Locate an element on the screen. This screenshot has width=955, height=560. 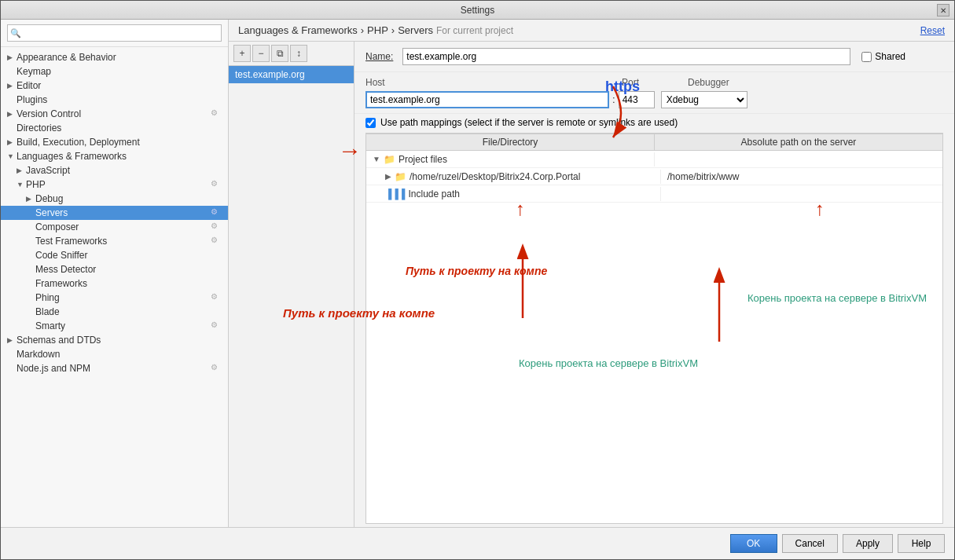
sidebar-item-label: Editor is located at coordinates (119, 86).